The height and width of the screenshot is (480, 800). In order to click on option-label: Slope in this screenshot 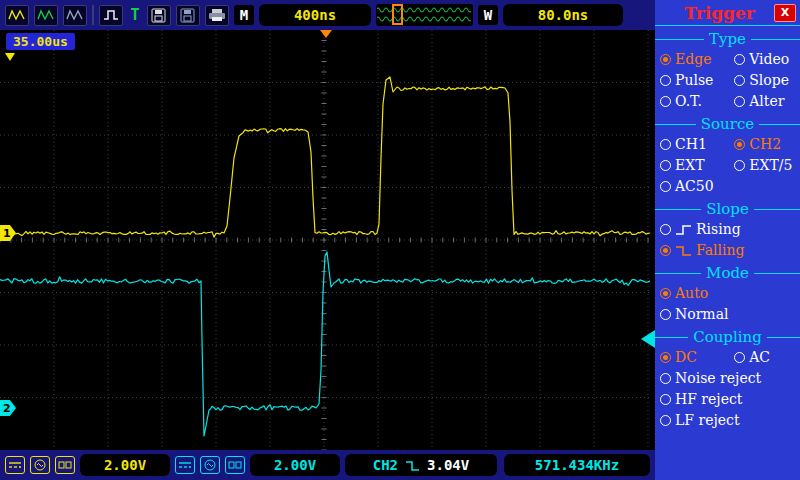, I will do `click(769, 80)`.